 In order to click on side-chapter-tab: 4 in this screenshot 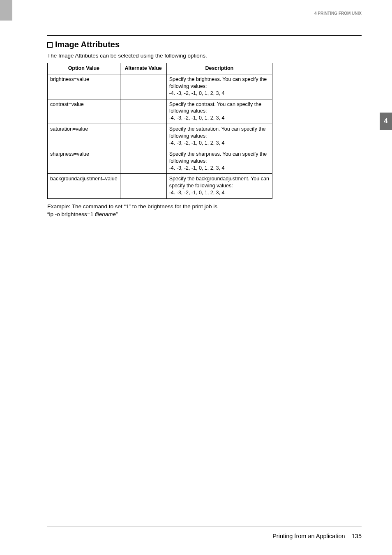, I will do `click(386, 121)`.